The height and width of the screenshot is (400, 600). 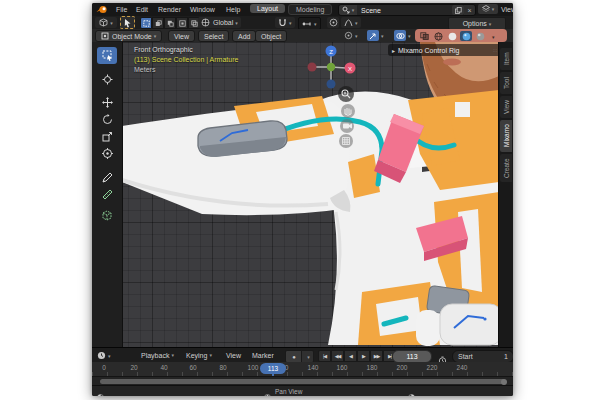 What do you see at coordinates (182, 36) in the screenshot?
I see `viewport-menu-view: View` at bounding box center [182, 36].